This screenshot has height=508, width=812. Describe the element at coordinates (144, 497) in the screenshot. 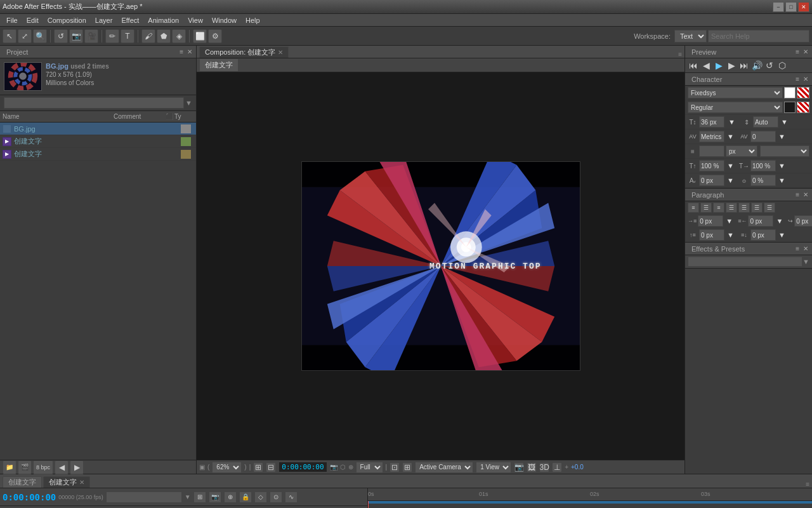

I see `timeline-search-input` at that location.